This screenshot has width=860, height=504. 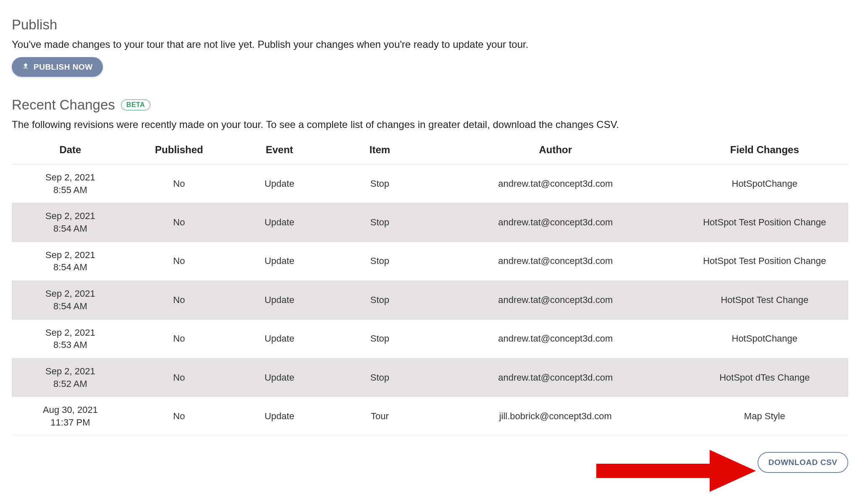 What do you see at coordinates (136, 105) in the screenshot?
I see `beta-badge: BETA` at bounding box center [136, 105].